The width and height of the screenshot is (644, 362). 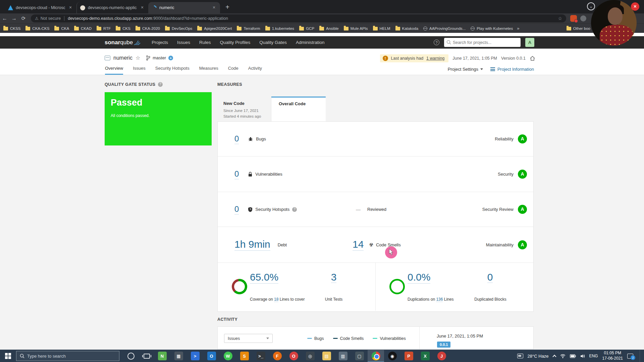 What do you see at coordinates (148, 28) in the screenshot?
I see `bookmark-item: CKA-2020` at bounding box center [148, 28].